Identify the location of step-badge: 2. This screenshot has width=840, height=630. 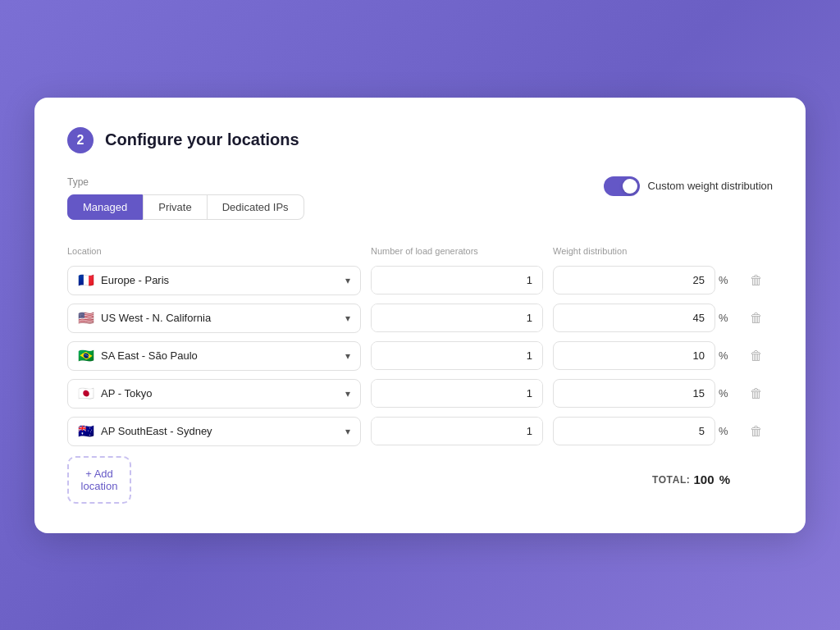
(80, 140).